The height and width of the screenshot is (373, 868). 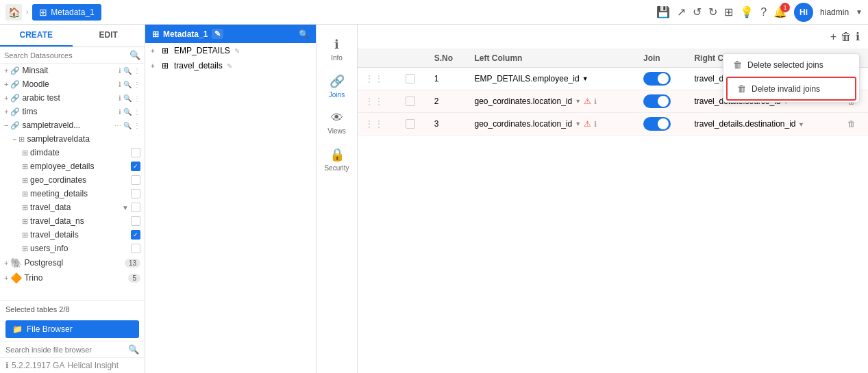 I want to click on redo-icon: ↻, so click(x=712, y=12).